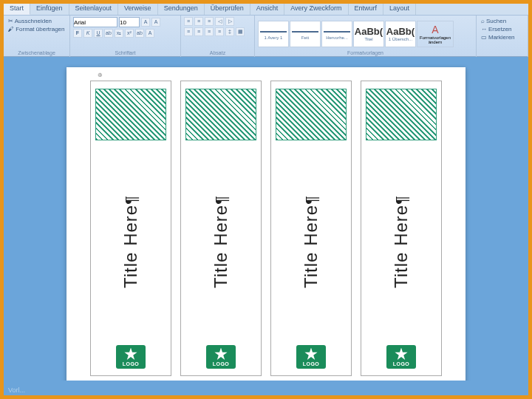 This screenshot has height=399, width=532. Describe the element at coordinates (199, 32) in the screenshot. I see `align-center-button: ≡` at that location.